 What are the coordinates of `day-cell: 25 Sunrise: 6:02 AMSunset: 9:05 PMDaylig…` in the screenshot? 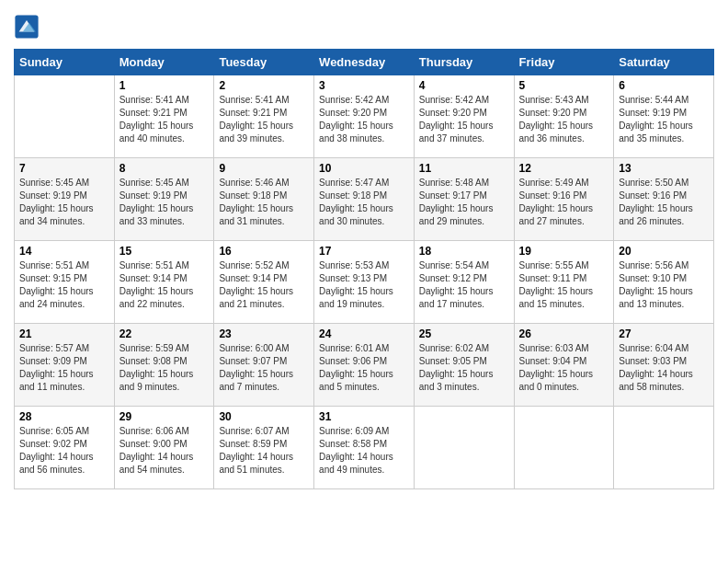 It's located at (463, 365).